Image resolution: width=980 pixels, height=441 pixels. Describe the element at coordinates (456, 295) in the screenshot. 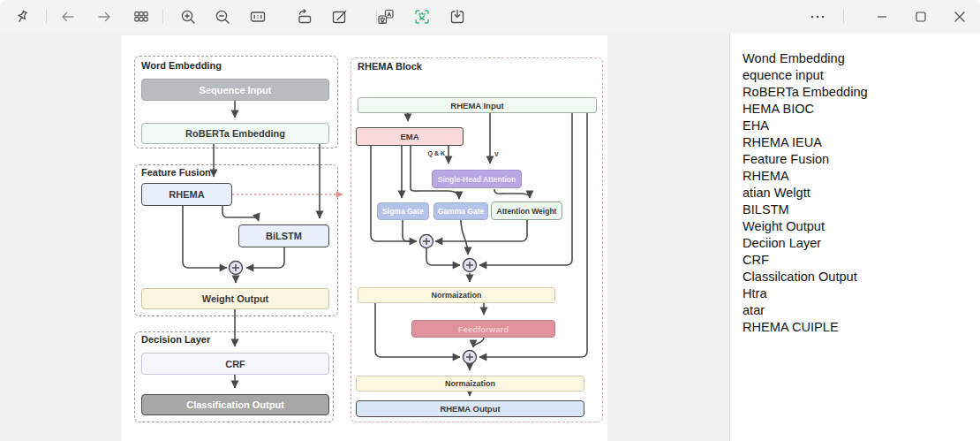

I see `normalization-box-1: Normaization` at that location.